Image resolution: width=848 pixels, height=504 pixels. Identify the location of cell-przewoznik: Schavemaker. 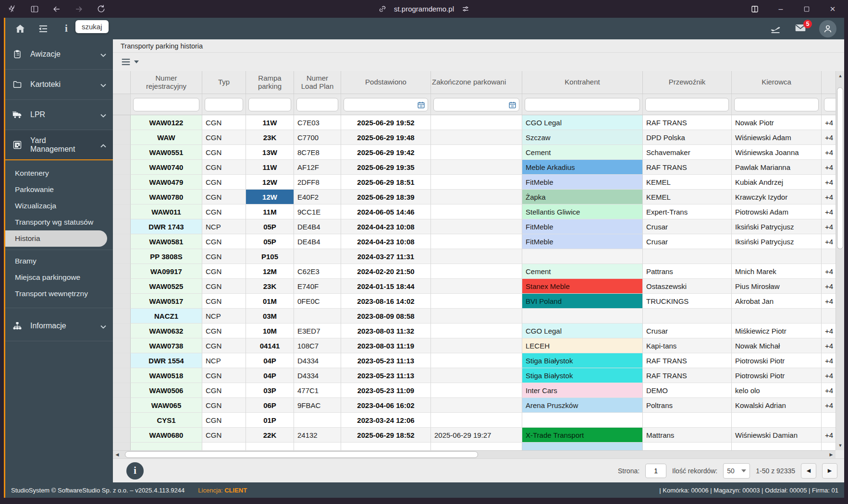
(687, 153).